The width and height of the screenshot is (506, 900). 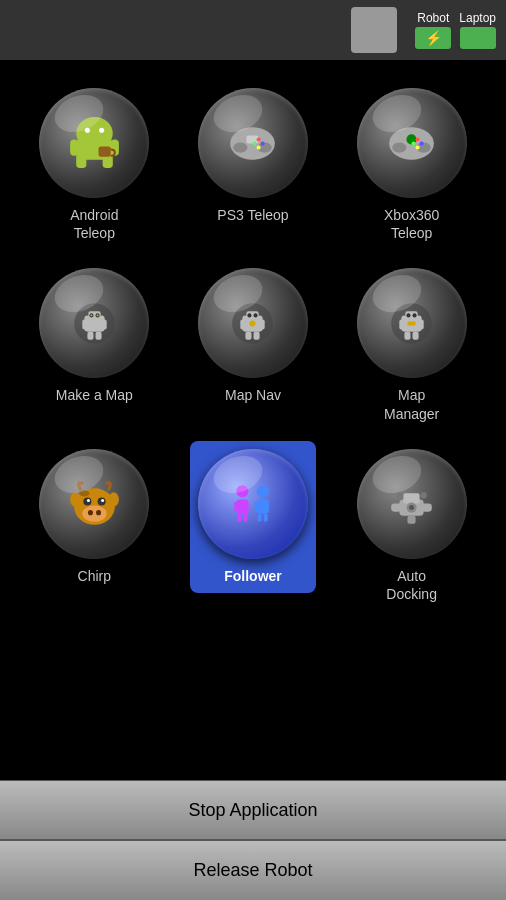 I want to click on android-teleop-icon, so click(x=94, y=143).